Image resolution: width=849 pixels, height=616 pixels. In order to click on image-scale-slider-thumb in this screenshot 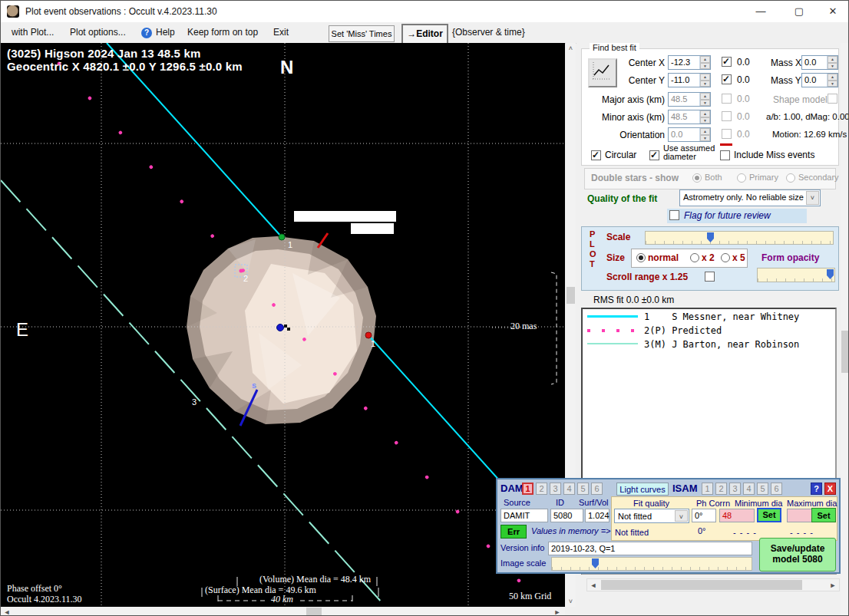, I will do `click(596, 563)`.